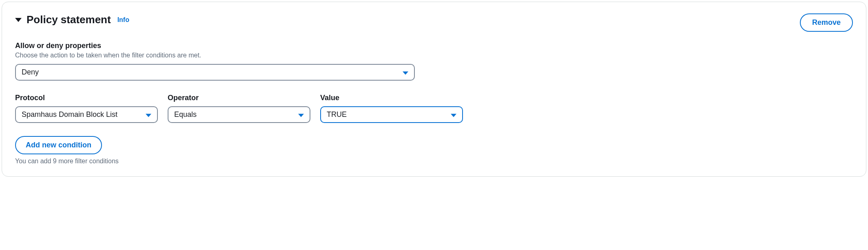 This screenshot has width=868, height=250. I want to click on value-select-value: TRUE, so click(337, 115).